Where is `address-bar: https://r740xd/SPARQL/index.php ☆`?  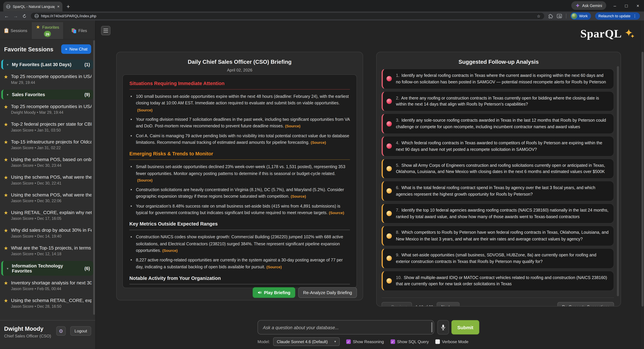 address-bar: https://r740xd/SPARQL/index.php ☆ is located at coordinates (288, 16).